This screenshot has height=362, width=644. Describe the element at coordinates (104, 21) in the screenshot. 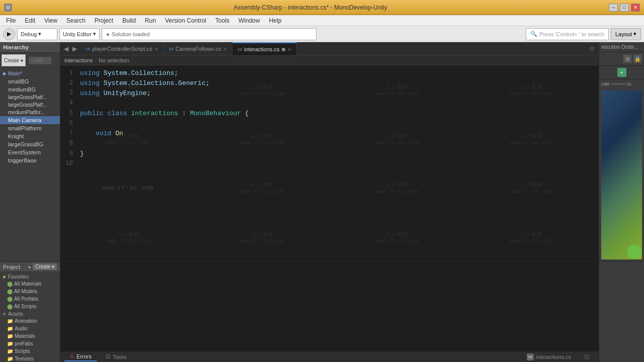

I see `menu-project: Project` at that location.